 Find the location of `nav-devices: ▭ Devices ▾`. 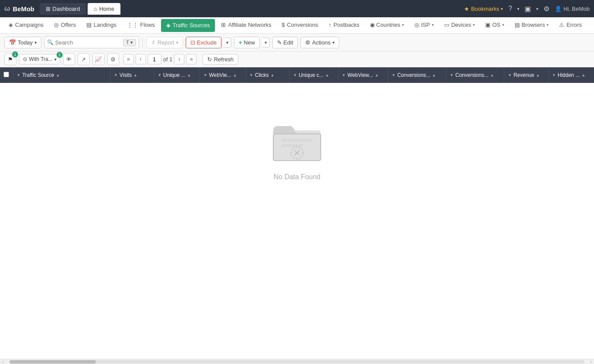

nav-devices: ▭ Devices ▾ is located at coordinates (459, 25).